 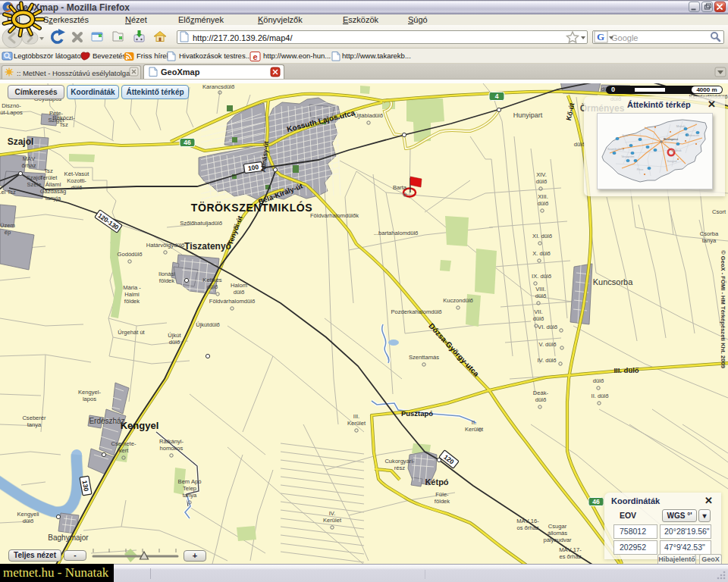 What do you see at coordinates (190, 482) in the screenshot?
I see `svg-text: Bem Apó` at bounding box center [190, 482].